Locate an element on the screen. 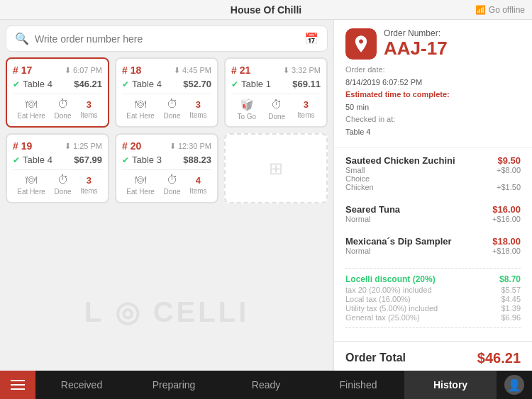  grid-icon: ⊞ is located at coordinates (276, 169).